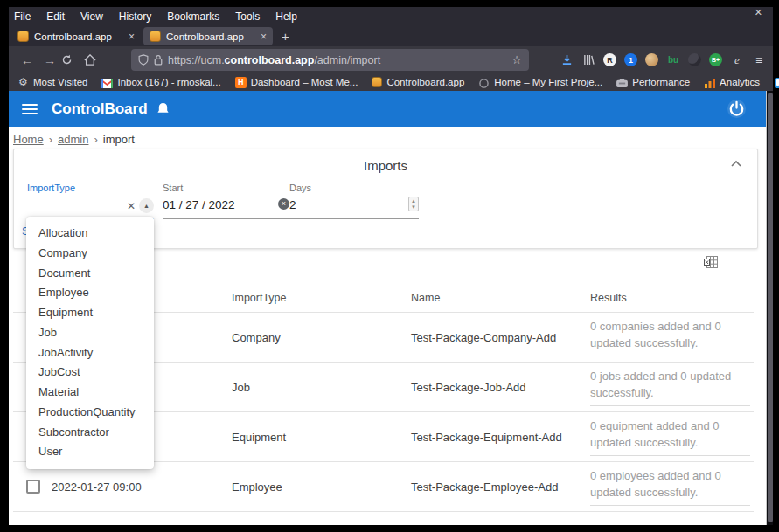 The image size is (779, 532). I want to click on row-date: 2022-01-27 09:00, so click(96, 487).